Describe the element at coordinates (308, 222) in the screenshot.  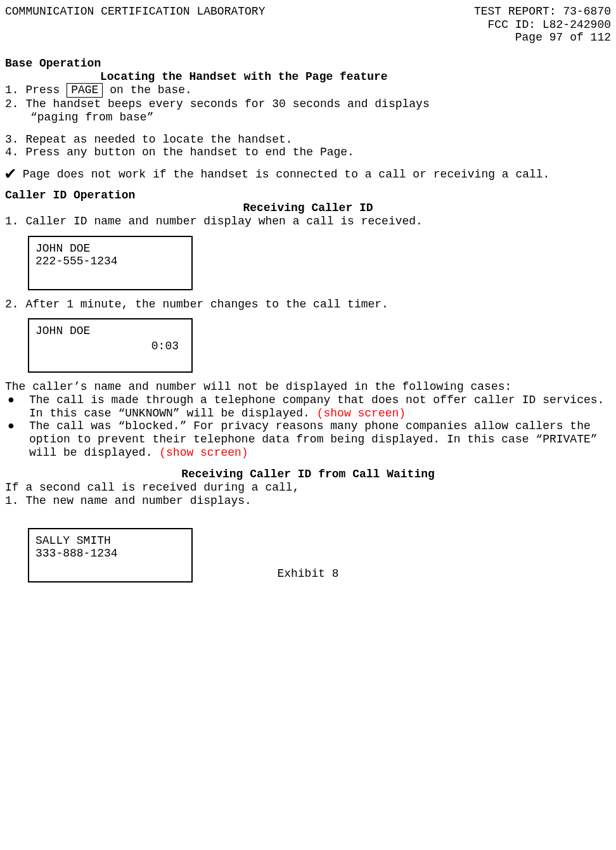
I see `callerid-step1: 1. Caller ID name and number display whe…` at that location.